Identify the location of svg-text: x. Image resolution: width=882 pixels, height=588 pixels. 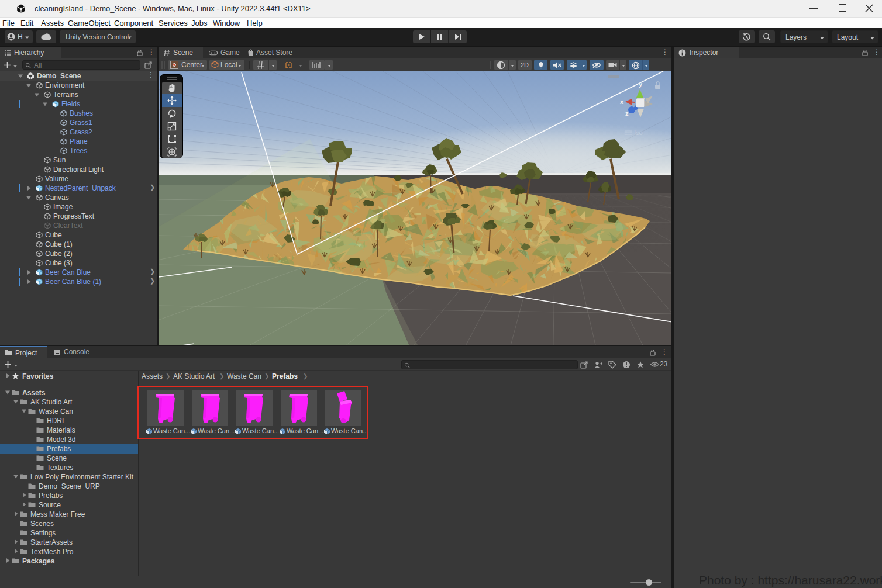
(622, 102).